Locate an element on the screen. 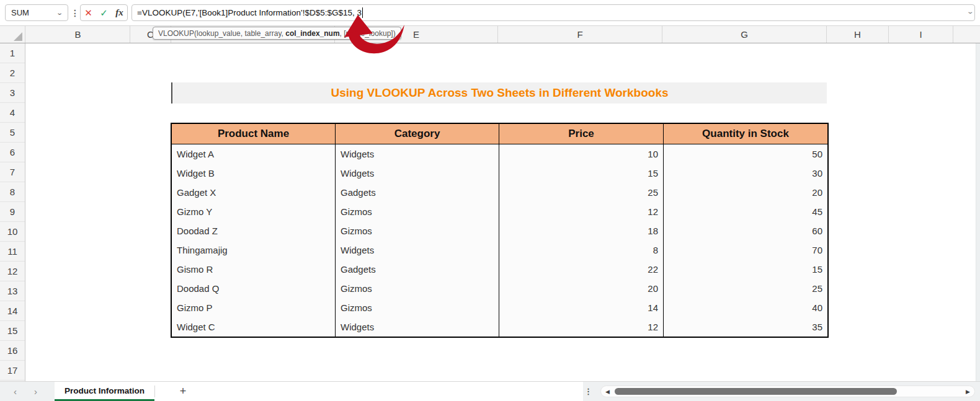 This screenshot has width=980, height=401. column-header-I: I is located at coordinates (921, 35).